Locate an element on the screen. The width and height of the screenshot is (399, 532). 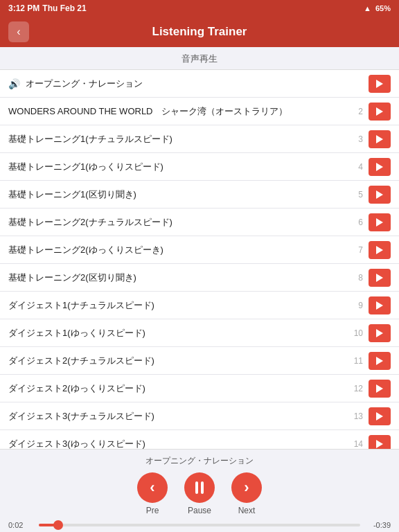
player-track-name: オープニング・ナレーション is located at coordinates (200, 460).